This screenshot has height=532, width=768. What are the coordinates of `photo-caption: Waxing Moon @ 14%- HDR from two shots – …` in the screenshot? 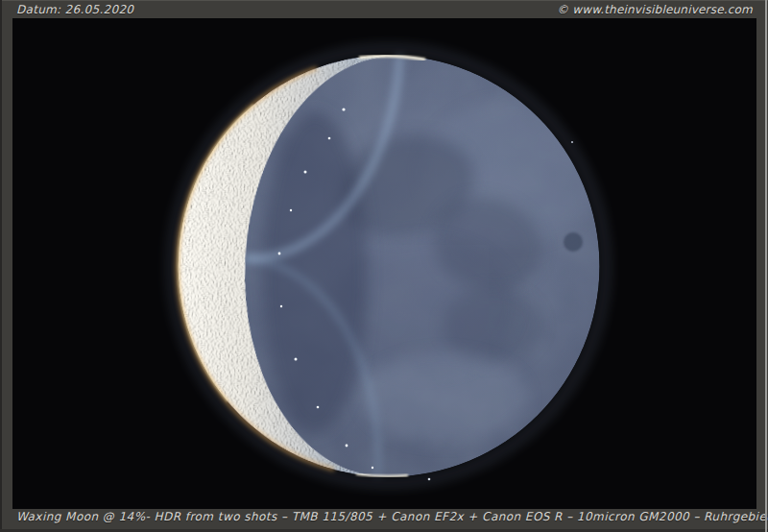 It's located at (392, 517).